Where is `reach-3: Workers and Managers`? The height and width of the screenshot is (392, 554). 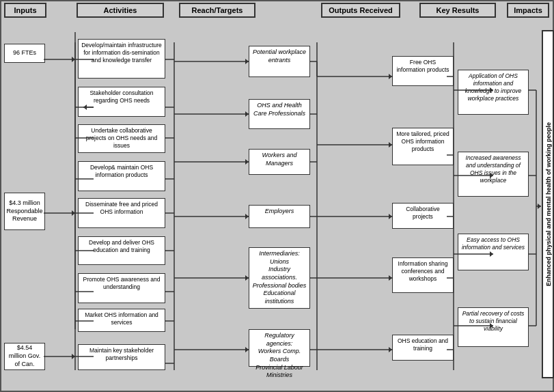
reach-3: Workers and Managers is located at coordinates (279, 162).